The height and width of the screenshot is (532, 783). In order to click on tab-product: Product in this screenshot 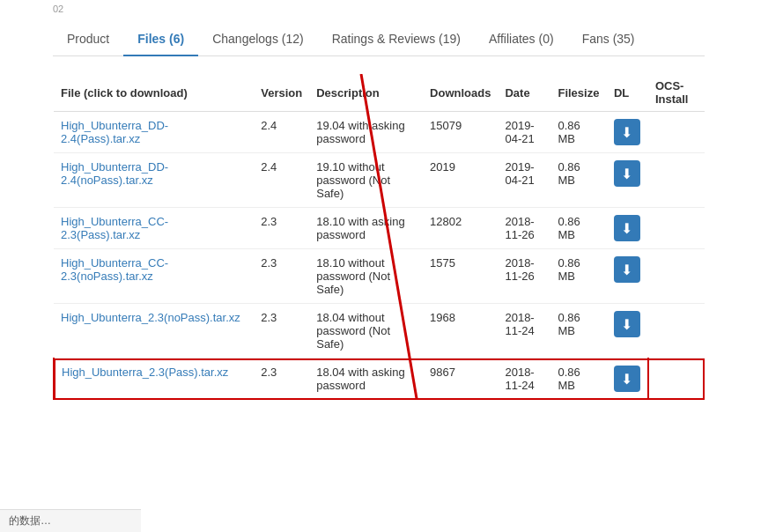, I will do `click(88, 39)`.